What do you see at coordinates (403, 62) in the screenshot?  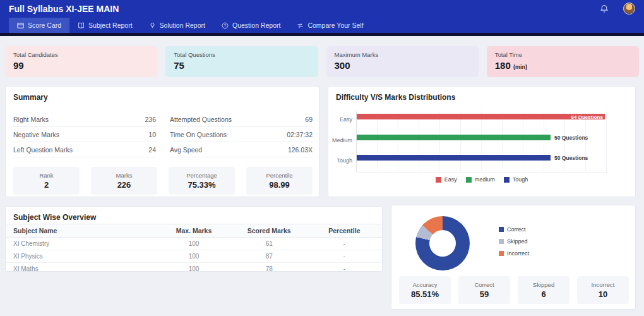 I see `stat-card-maximum-marks: Maximum Marks 300` at bounding box center [403, 62].